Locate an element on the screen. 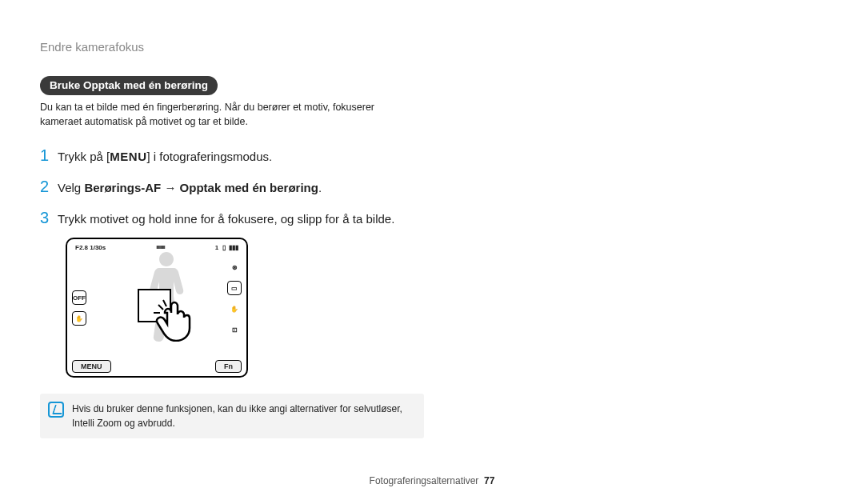 Image resolution: width=864 pixels, height=504 pixels. stabilizer-icon: ✋ is located at coordinates (234, 309).